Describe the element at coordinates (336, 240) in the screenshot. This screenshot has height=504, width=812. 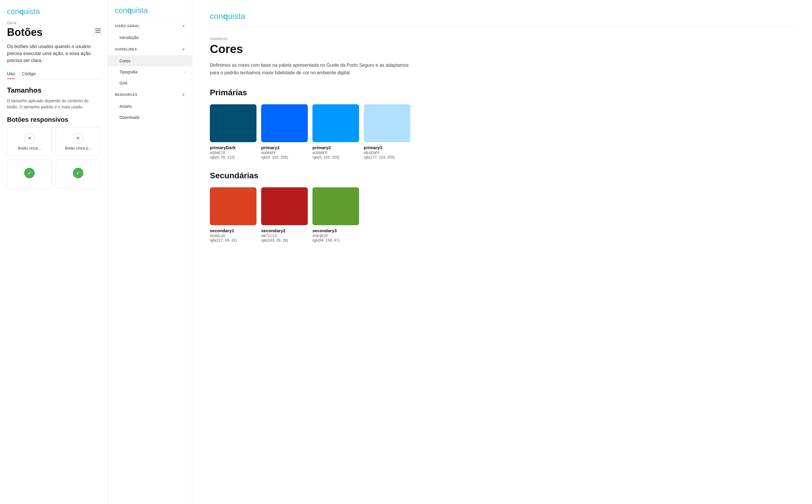
I see `color-rgb-secondary3: rgb(94, 158, 47)` at that location.